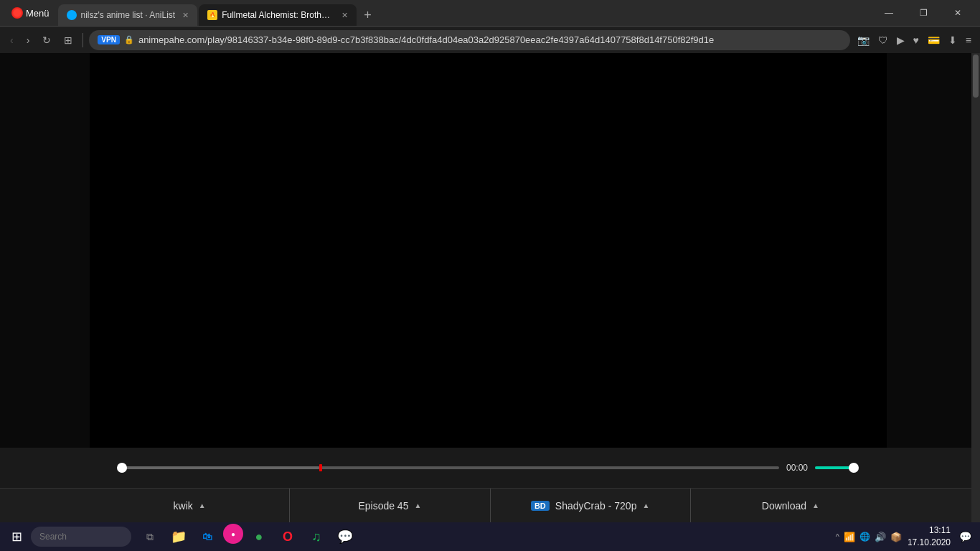 This screenshot has height=551, width=980. What do you see at coordinates (463, 13) in the screenshot?
I see `tabs-container: nilsz's anime list · AniList ✕ 🔥 Fullmet…` at bounding box center [463, 13].